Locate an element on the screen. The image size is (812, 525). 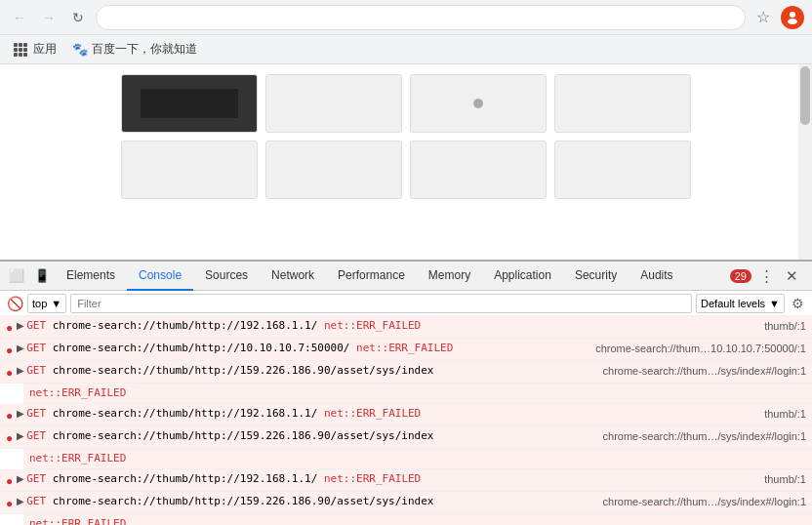
baidu-icon: 🐾 is located at coordinates (80, 49).